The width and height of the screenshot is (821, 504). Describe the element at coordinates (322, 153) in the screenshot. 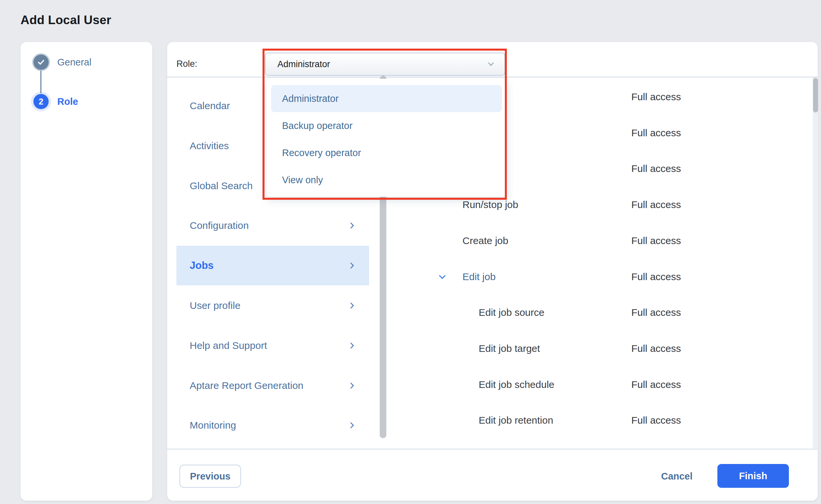

I see `role-option-label: Recovery operator` at that location.